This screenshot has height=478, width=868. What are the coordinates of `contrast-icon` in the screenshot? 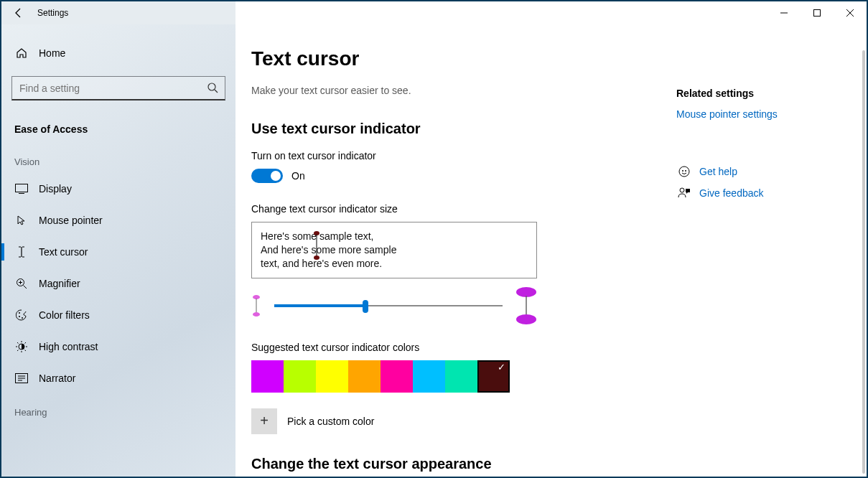 It's located at (22, 347).